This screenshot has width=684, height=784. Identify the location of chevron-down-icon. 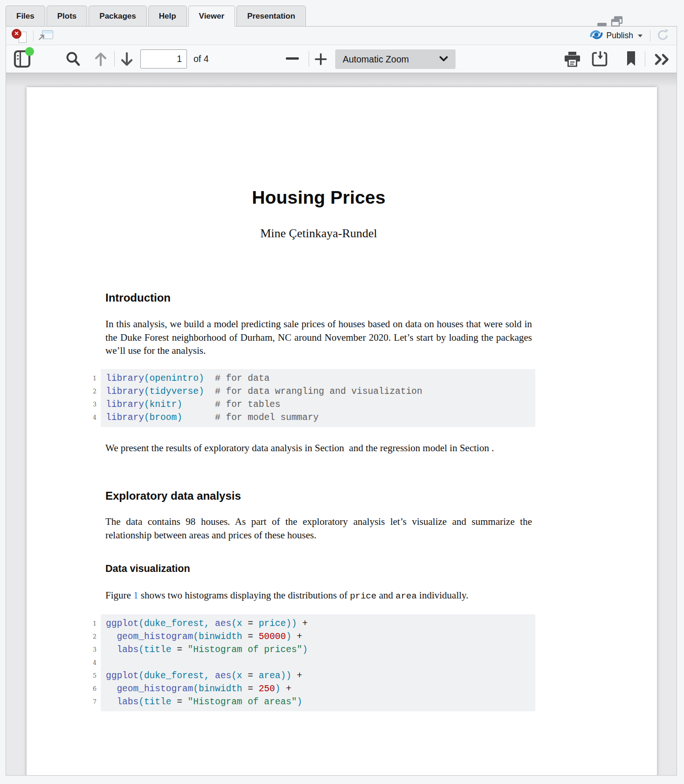
(444, 59).